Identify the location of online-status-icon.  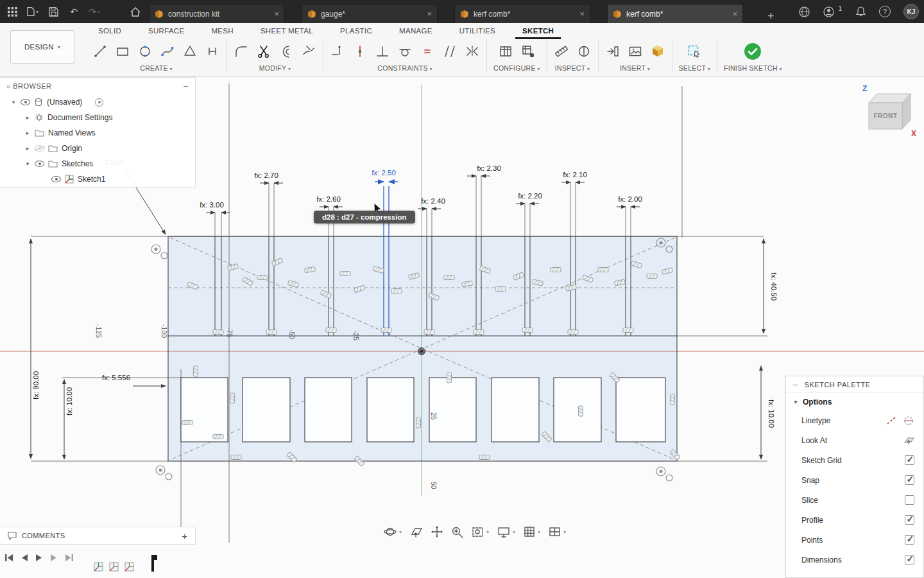
(804, 12).